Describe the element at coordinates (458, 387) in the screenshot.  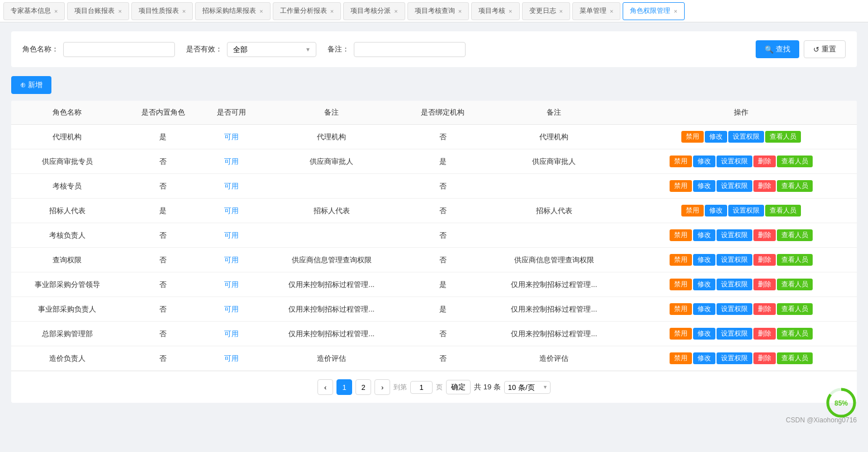
I see `page-confirm-button: 确定` at that location.